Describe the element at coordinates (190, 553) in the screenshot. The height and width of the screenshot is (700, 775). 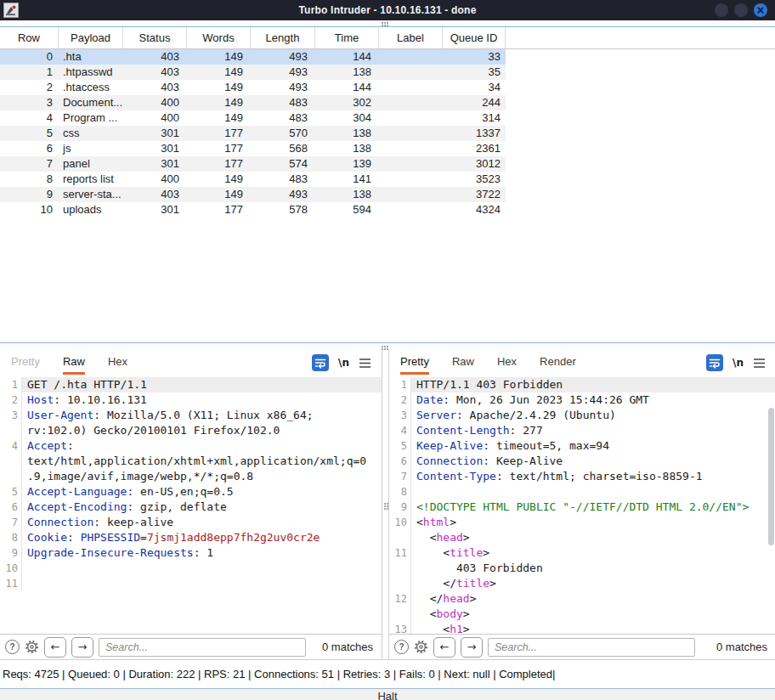
I see `code-line: 9Upgrade-Insecure-Requests: 1` at that location.